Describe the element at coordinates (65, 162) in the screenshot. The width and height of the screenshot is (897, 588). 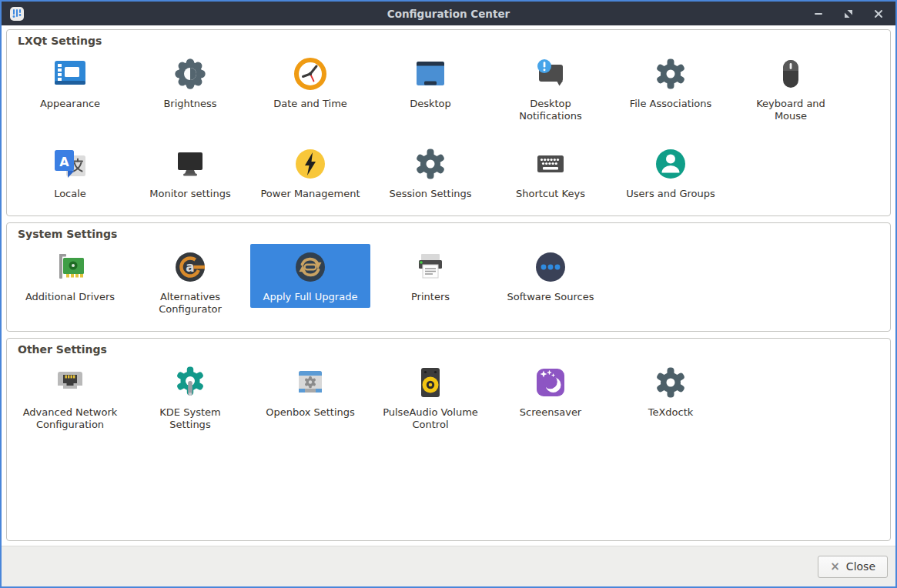
I see `svg-text: A` at that location.